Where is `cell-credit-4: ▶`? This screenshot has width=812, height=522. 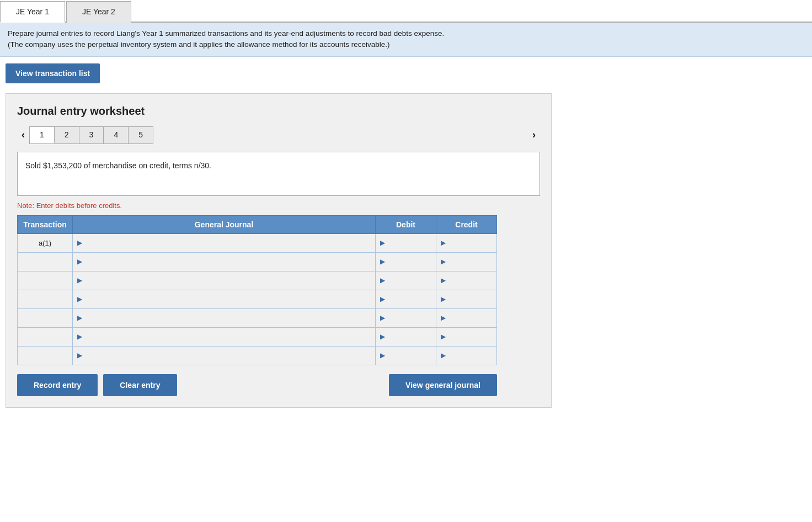 cell-credit-4: ▶ is located at coordinates (467, 318).